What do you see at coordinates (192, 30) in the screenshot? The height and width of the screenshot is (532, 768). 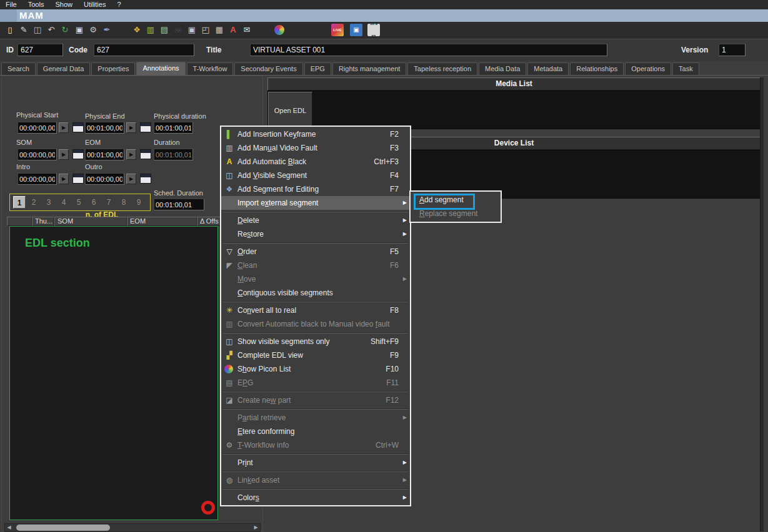 I see `cascade-windows-icon: ▣` at bounding box center [192, 30].